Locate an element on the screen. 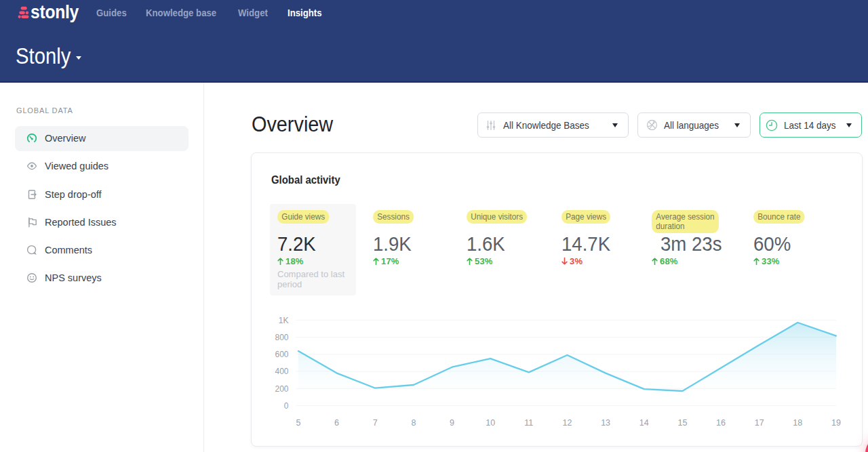 The height and width of the screenshot is (452, 868). svg-text: 7 is located at coordinates (376, 423).